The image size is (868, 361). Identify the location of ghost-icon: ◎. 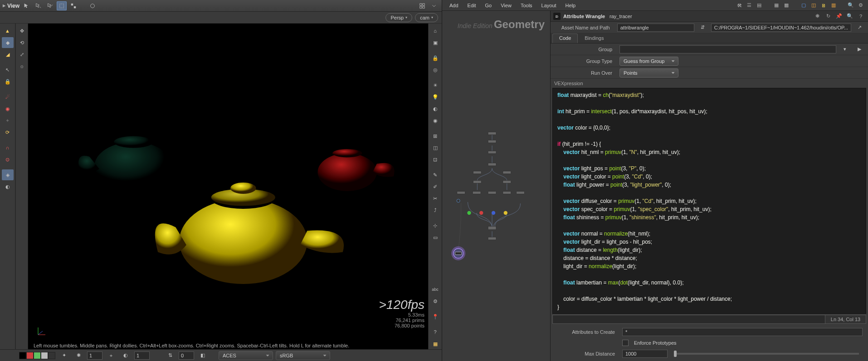
(435, 70).